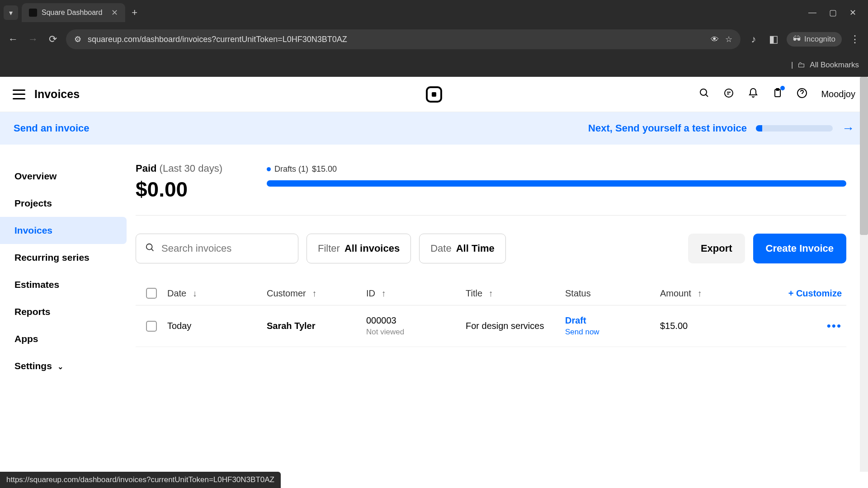  I want to click on back-button: ←, so click(13, 39).